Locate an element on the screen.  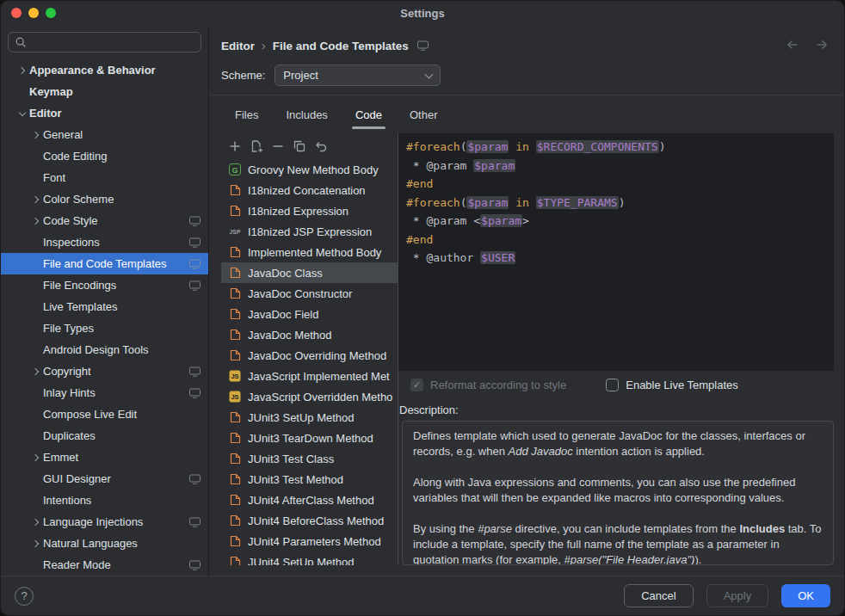
sidebar-item-live-templates: Live Templates is located at coordinates (105, 306).